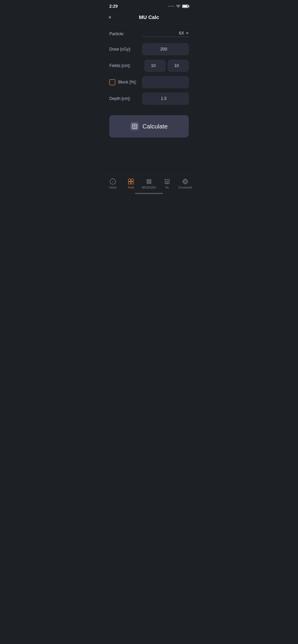  I want to click on status-time: 2:29, so click(114, 6).